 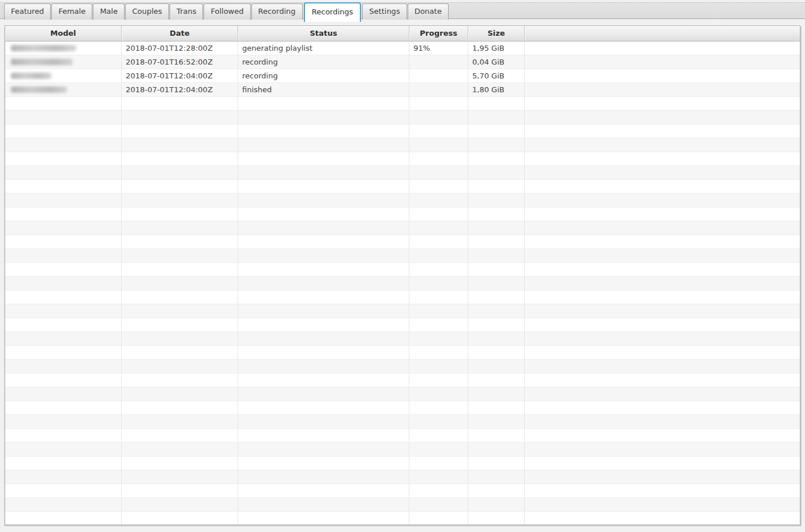 I want to click on column-header-size: Size, so click(x=496, y=33).